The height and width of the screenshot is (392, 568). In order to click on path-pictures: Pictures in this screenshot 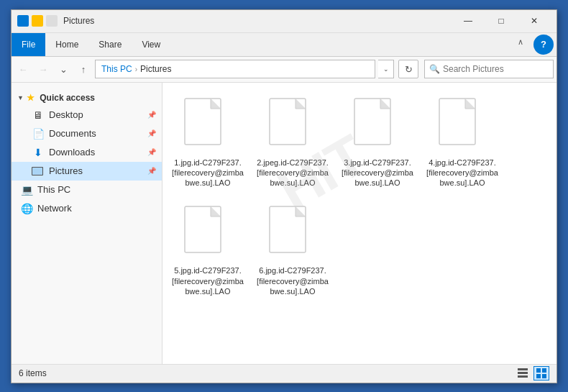, I will do `click(155, 69)`.